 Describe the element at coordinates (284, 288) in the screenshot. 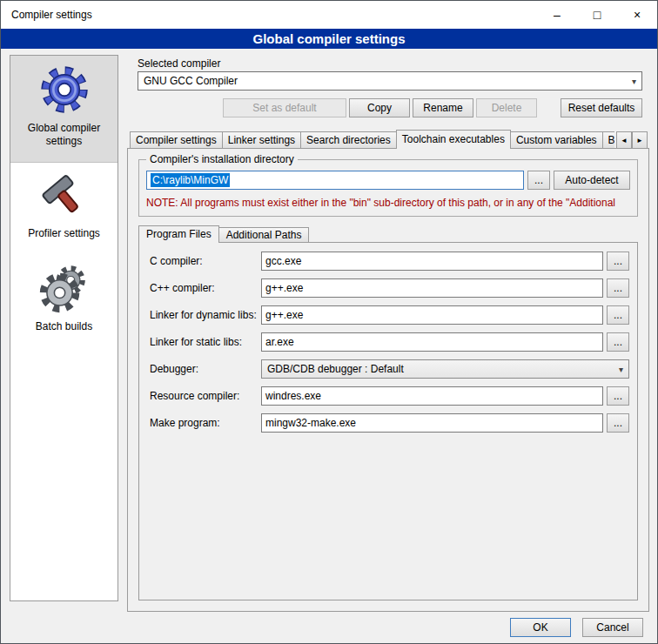

I see `cpp-compiler-value: g++.exe` at that location.